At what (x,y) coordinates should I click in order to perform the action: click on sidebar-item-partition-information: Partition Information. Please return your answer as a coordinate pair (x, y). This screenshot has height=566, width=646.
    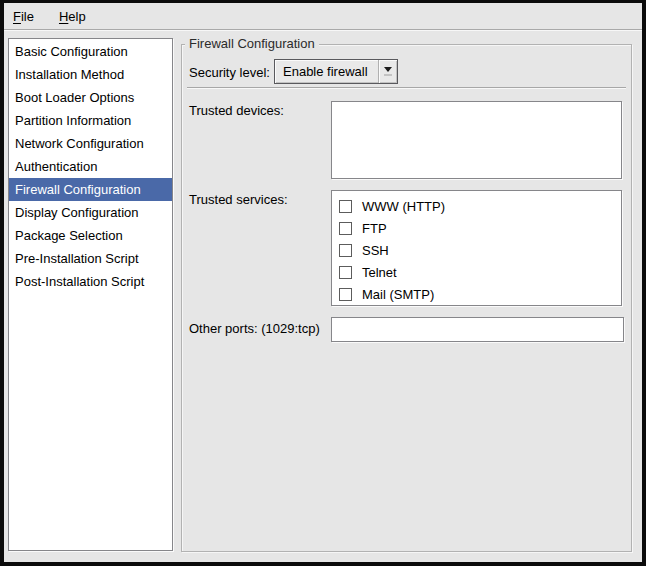
    Looking at the image, I should click on (90, 120).